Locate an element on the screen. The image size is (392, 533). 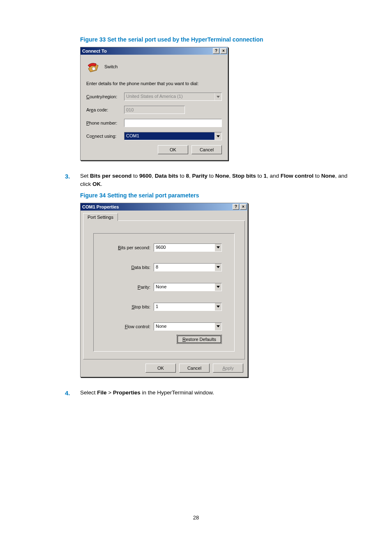
step-3: 3. Set Bits per second to 9600, Data bit… is located at coordinates (208, 180).